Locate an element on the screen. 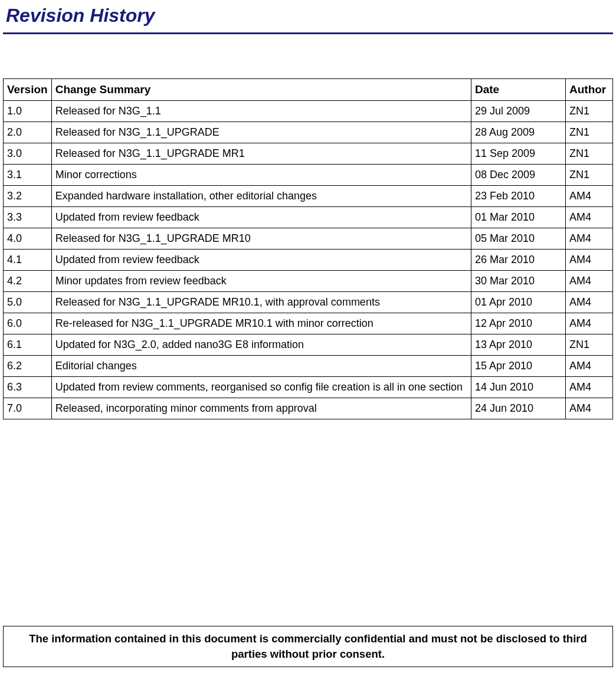 The image size is (616, 676). cell-version: 3.3 is located at coordinates (28, 218).